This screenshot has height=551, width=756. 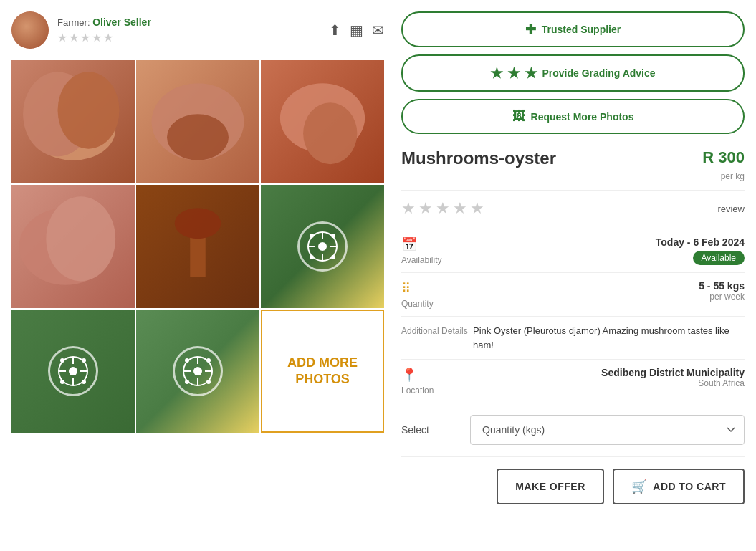 What do you see at coordinates (479, 158) in the screenshot?
I see `product-name: Mushrooms-oyster` at bounding box center [479, 158].